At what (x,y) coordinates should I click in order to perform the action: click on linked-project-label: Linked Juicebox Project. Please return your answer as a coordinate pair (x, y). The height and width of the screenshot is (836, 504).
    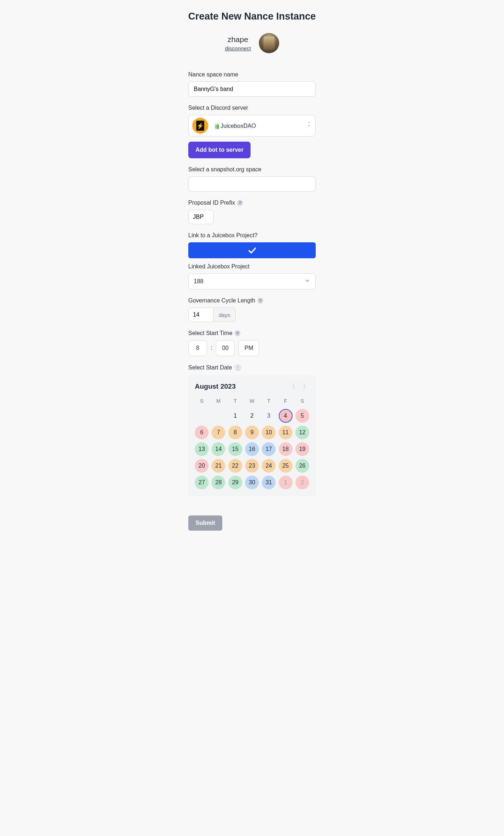
    Looking at the image, I should click on (252, 267).